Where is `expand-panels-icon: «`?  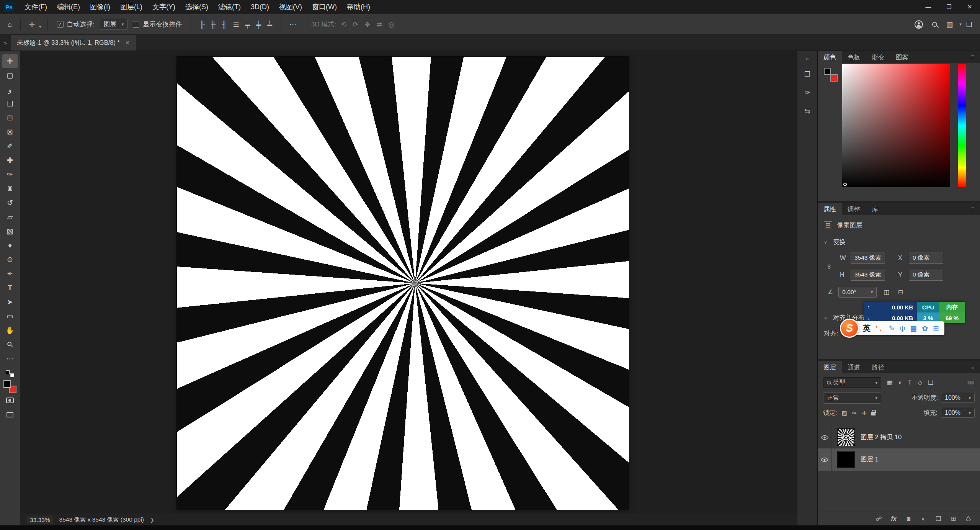
expand-panels-icon: « is located at coordinates (807, 58).